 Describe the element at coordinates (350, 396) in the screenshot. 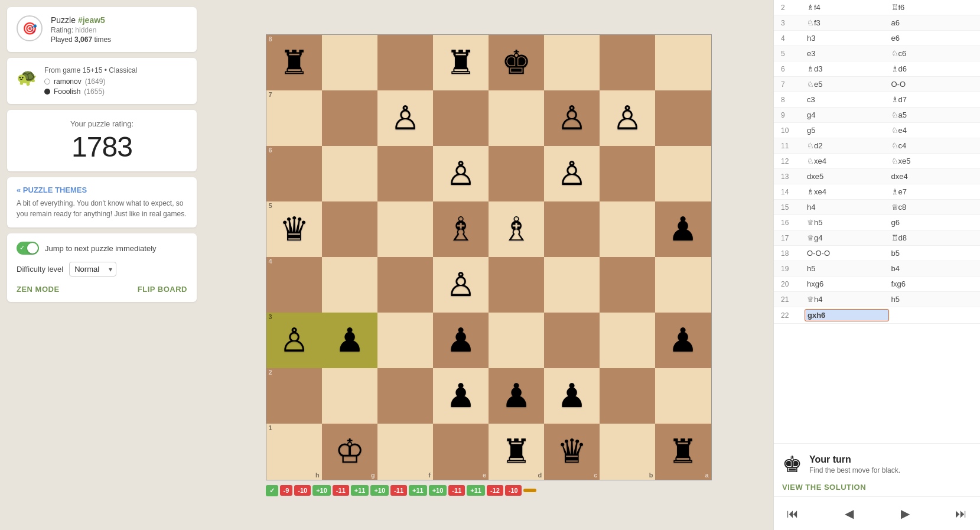

I see `cell-g2` at that location.